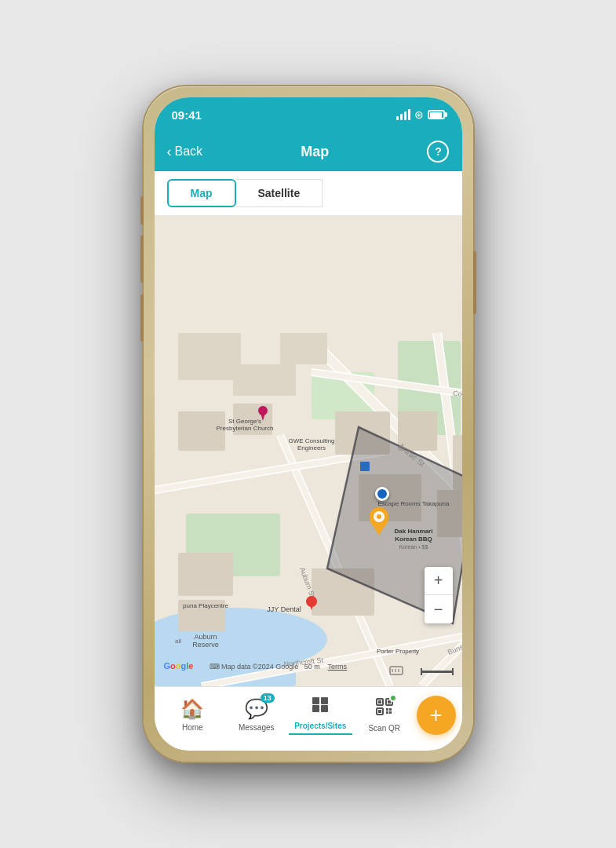 The image size is (616, 848). What do you see at coordinates (193, 727) in the screenshot?
I see `home-label: Home` at bounding box center [193, 727].